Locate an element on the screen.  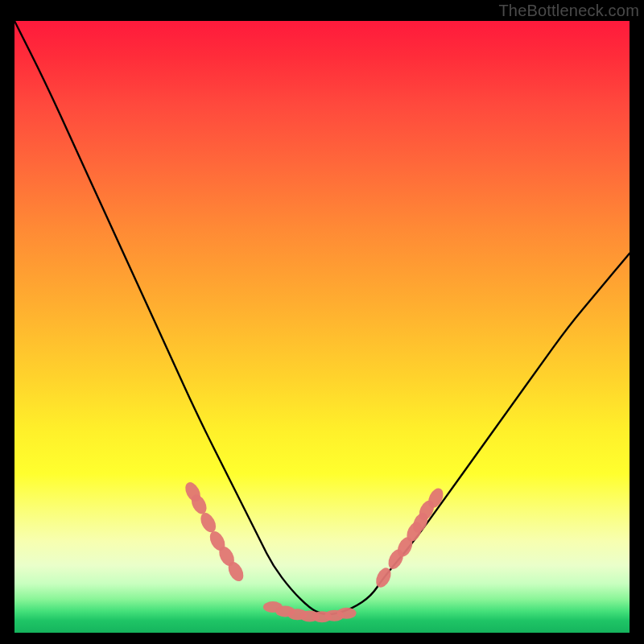
watermark-text: TheBottleneck.com is located at coordinates (568, 11).